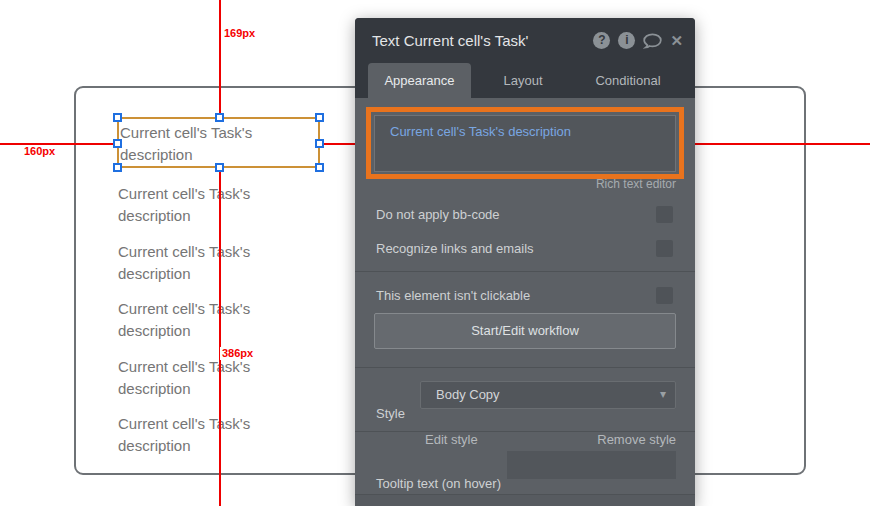 The image size is (870, 506). What do you see at coordinates (482, 40) in the screenshot?
I see `panel-title: Text Current cell's Task'` at bounding box center [482, 40].